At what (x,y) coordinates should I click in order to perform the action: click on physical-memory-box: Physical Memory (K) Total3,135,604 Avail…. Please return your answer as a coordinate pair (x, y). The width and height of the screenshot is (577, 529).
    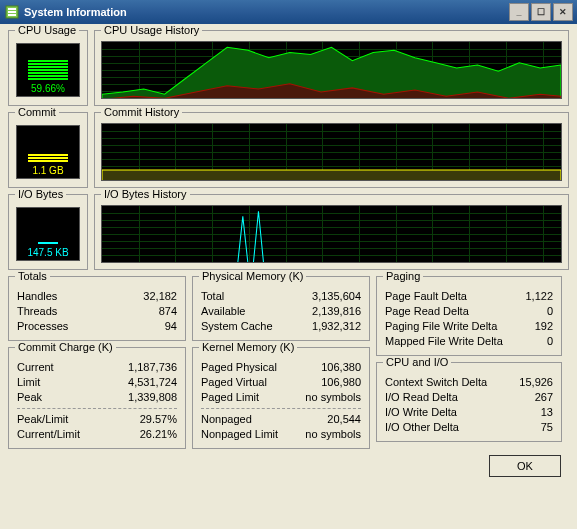
    Looking at the image, I should click on (281, 308).